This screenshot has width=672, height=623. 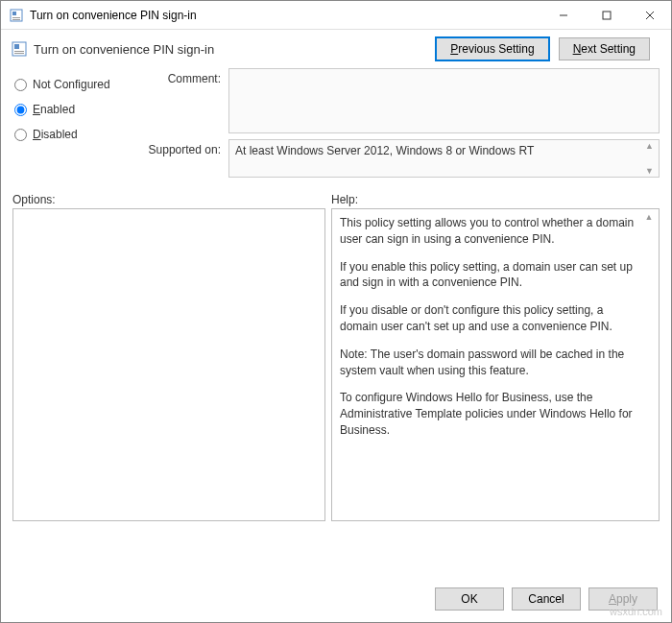 I want to click on radio-disabled-input, so click(x=21, y=134).